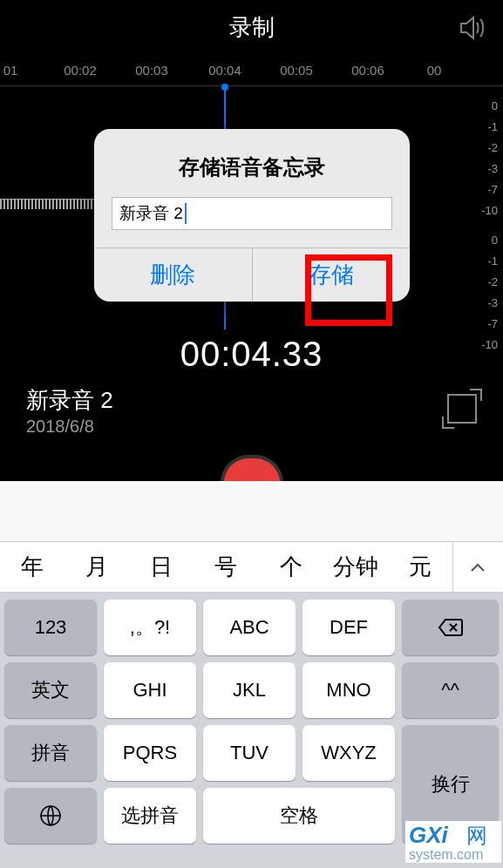 Image resolution: width=503 pixels, height=868 pixels. What do you see at coordinates (252, 163) in the screenshot?
I see `dialog-title: 存储语音备忘录` at bounding box center [252, 163].